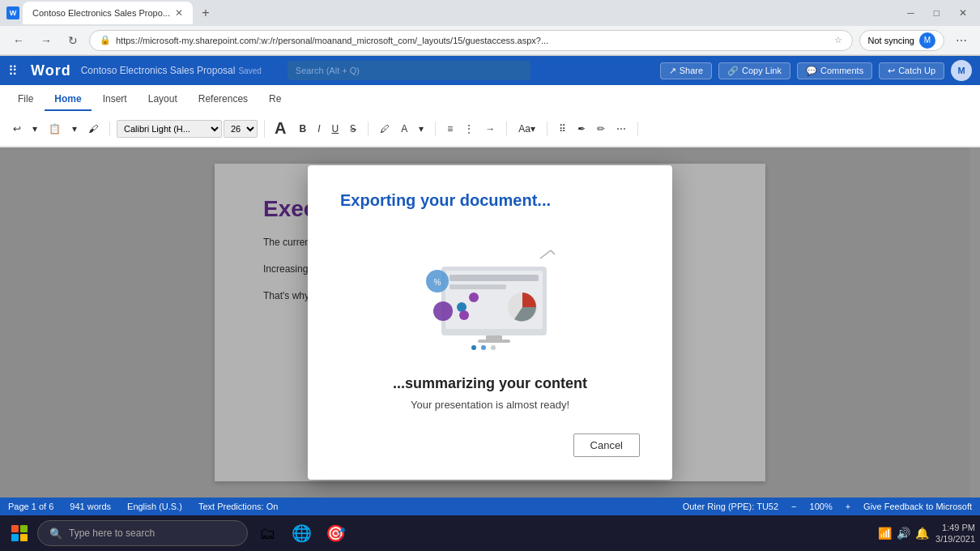 This screenshot has width=980, height=551. Describe the element at coordinates (17, 129) in the screenshot. I see `undo-button: ↩` at that location.